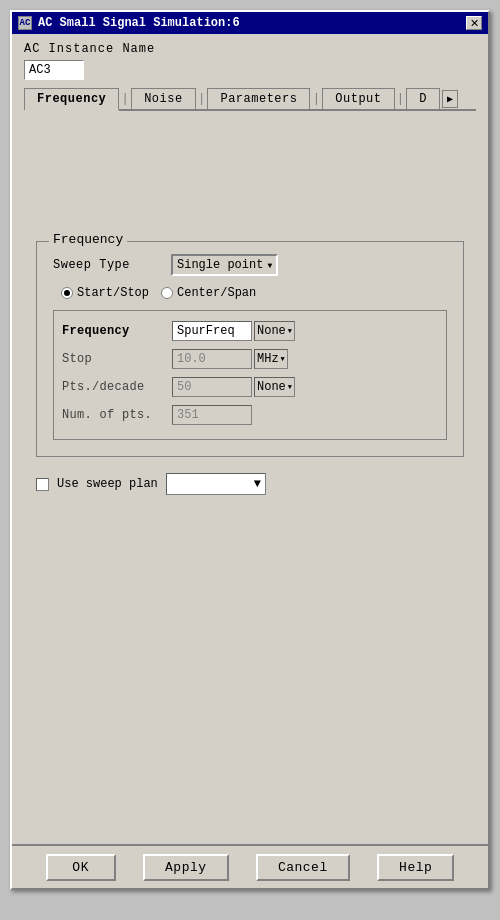 The width and height of the screenshot is (500, 920). What do you see at coordinates (250, 265) in the screenshot?
I see `sweep-type-row: Sweep Type Single point ▼` at bounding box center [250, 265].